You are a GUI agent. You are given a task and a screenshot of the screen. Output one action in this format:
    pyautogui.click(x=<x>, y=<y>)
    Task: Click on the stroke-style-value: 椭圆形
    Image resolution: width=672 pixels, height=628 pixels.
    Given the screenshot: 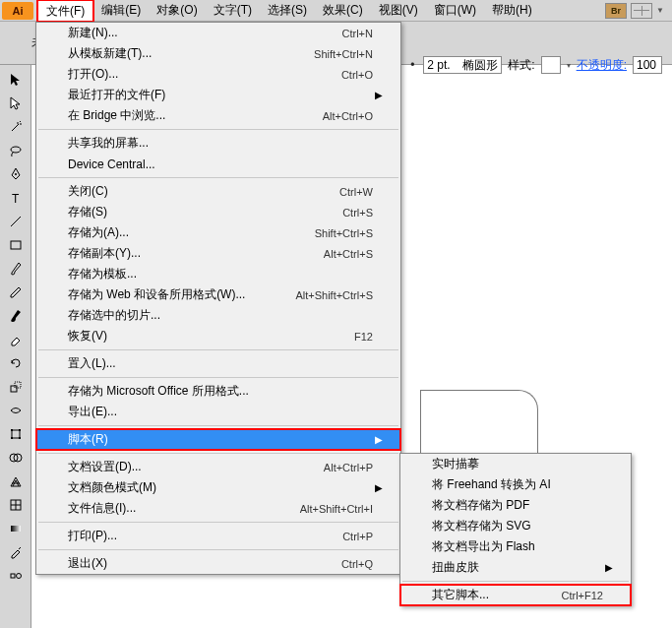 What is the action you would take?
    pyautogui.click(x=480, y=65)
    